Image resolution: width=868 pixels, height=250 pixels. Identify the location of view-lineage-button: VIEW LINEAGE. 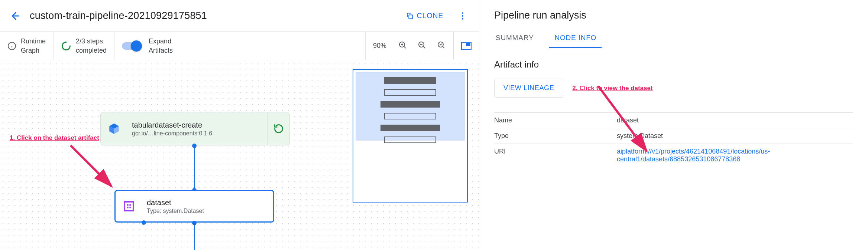
(529, 88).